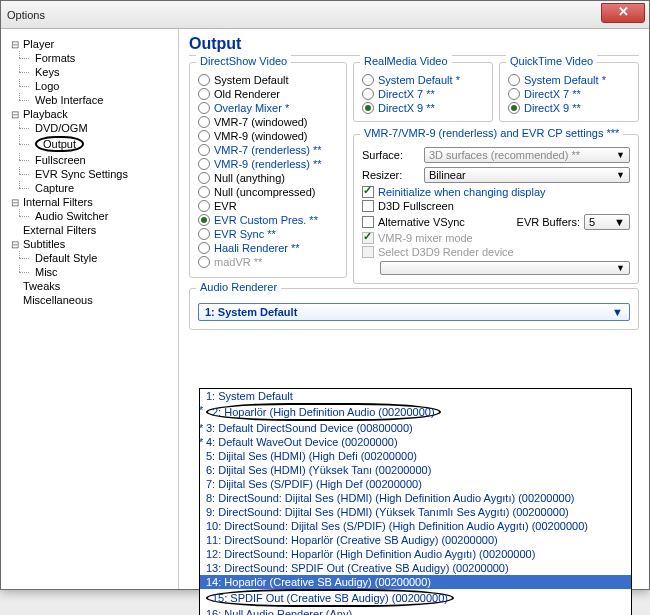  Describe the element at coordinates (416, 598) in the screenshot. I see `dropdown-option-15: 15: SPDIF Out (Creative SB Audigy) (0020…` at that location.